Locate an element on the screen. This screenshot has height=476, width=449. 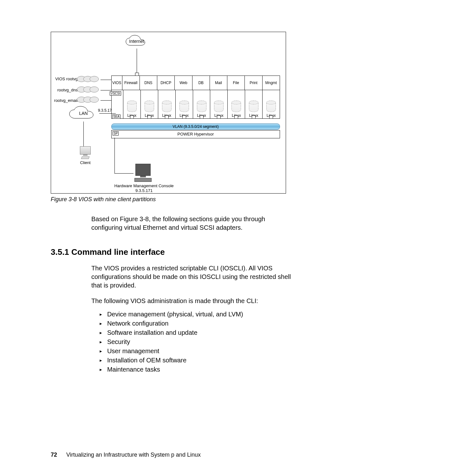
vscsi-tag: VSCSI is located at coordinates (115, 93).